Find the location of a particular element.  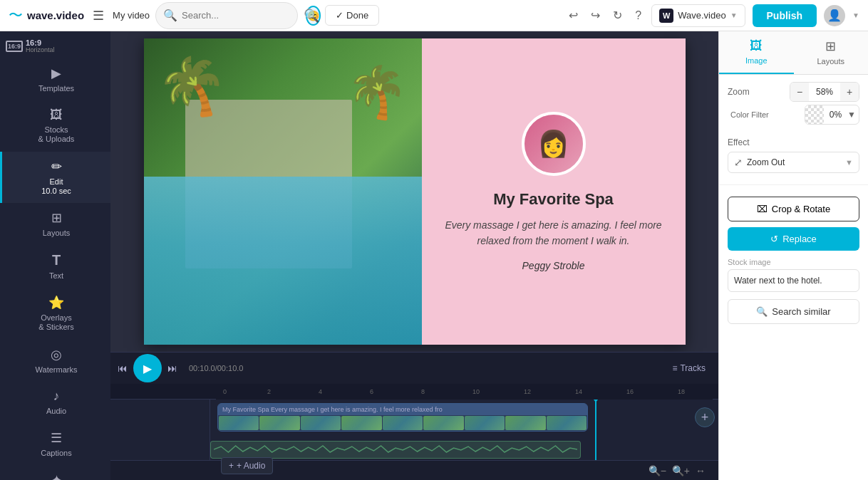

sidebar-item-watermarks: ◎ Watermarks is located at coordinates (56, 360).